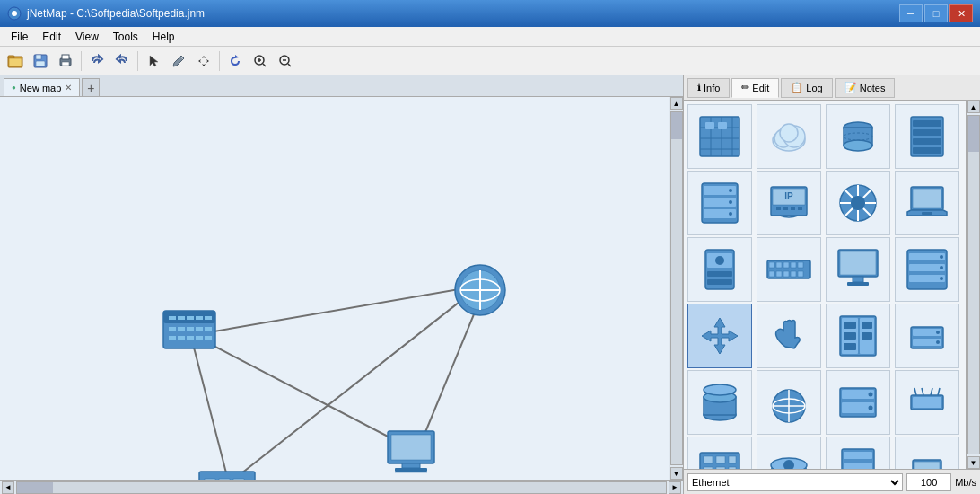 Image resolution: width=980 pixels, height=494 pixels. What do you see at coordinates (675, 488) in the screenshot?
I see `scroll-right-button: ►` at bounding box center [675, 488].